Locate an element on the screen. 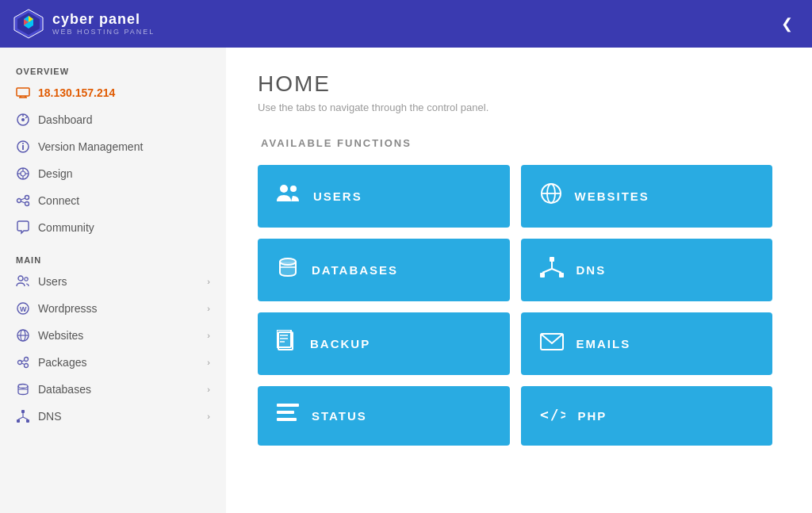 Image resolution: width=812 pixels, height=513 pixels. ip-address: 18.130.157.214 is located at coordinates (76, 93).